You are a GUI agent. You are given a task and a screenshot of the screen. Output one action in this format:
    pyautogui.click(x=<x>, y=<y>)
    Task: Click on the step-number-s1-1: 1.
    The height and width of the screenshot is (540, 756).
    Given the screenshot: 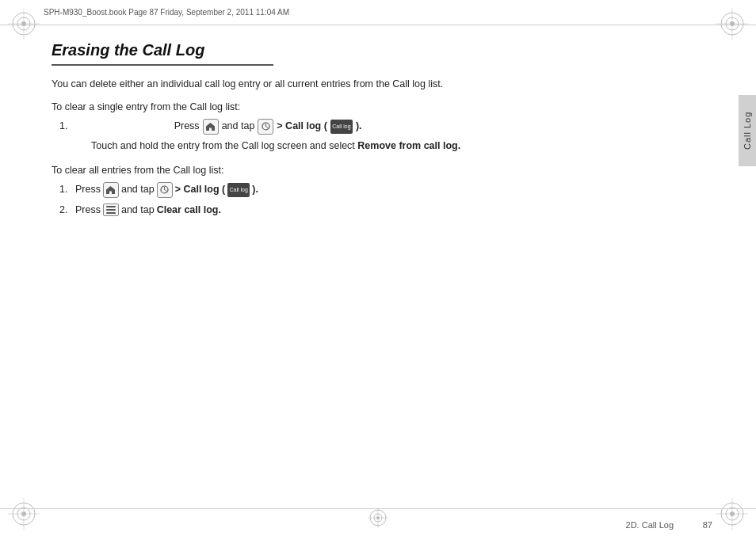 What is the action you would take?
    pyautogui.click(x=67, y=127)
    